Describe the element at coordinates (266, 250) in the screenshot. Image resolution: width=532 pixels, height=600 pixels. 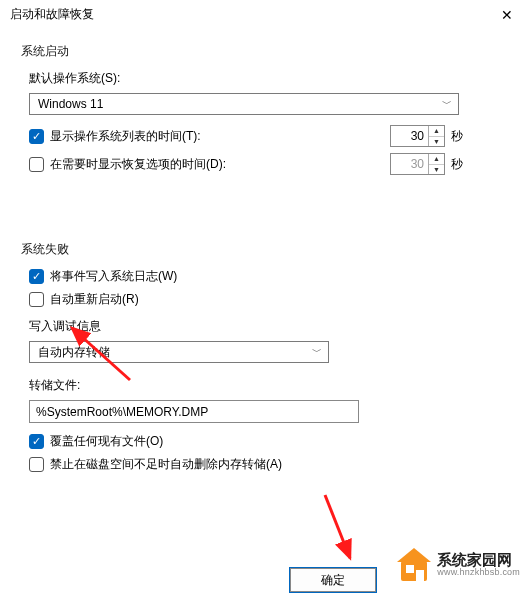
I see `section-title-failure: 系统失败` at that location.